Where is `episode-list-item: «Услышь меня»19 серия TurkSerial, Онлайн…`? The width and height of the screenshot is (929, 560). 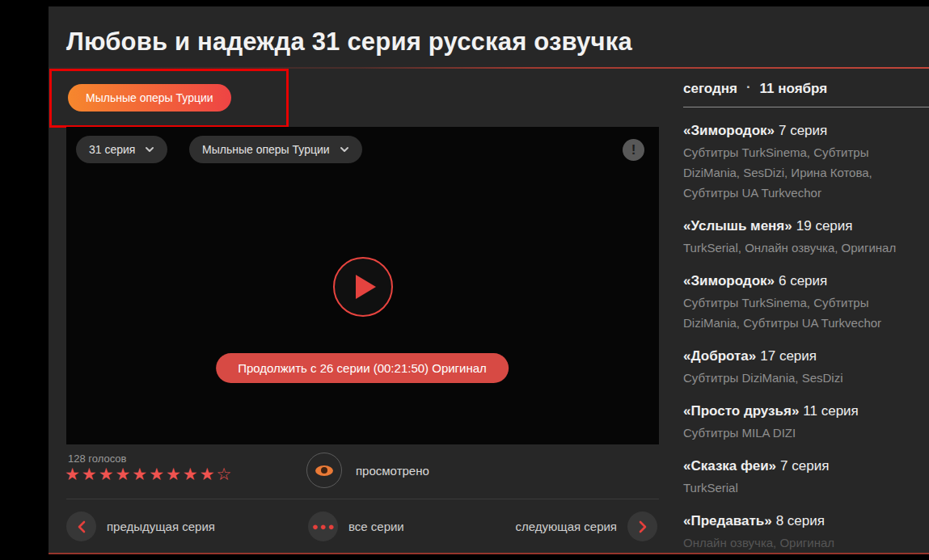 episode-list-item: «Услышь меня»19 серия TurkSerial, Онлайн… is located at coordinates (800, 238).